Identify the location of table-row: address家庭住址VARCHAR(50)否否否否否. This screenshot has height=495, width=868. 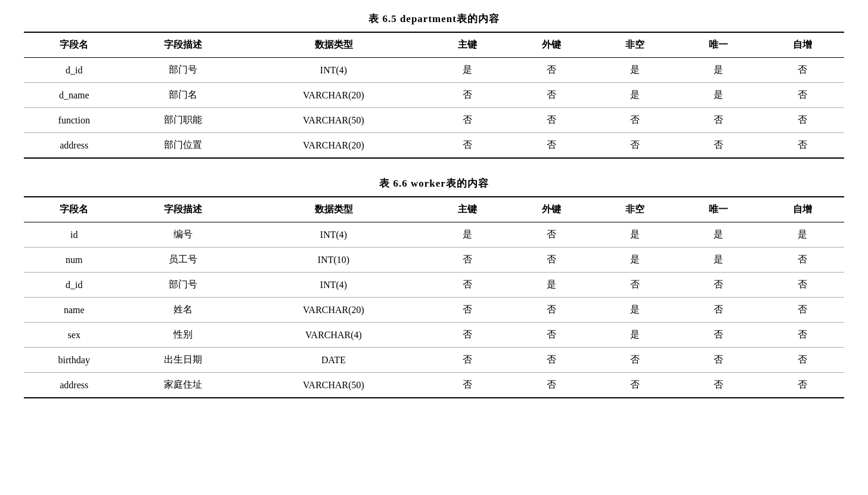
(434, 385).